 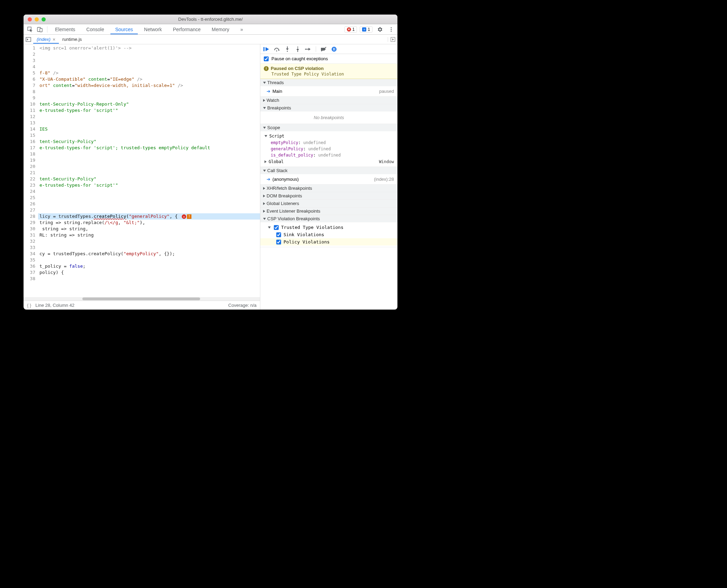 What do you see at coordinates (287, 49) in the screenshot?
I see `step-into-icon` at bounding box center [287, 49].